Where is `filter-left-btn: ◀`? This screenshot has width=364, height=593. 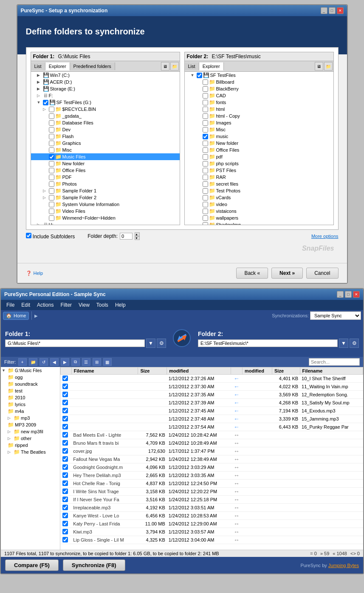 filter-left-btn: ◀ is located at coordinates (54, 362).